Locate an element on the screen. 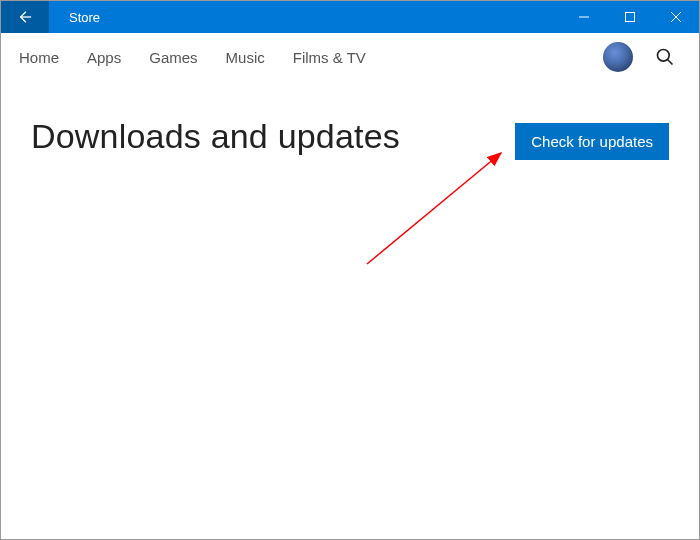  navbar: Home Apps Games Music Films & TV is located at coordinates (350, 57).